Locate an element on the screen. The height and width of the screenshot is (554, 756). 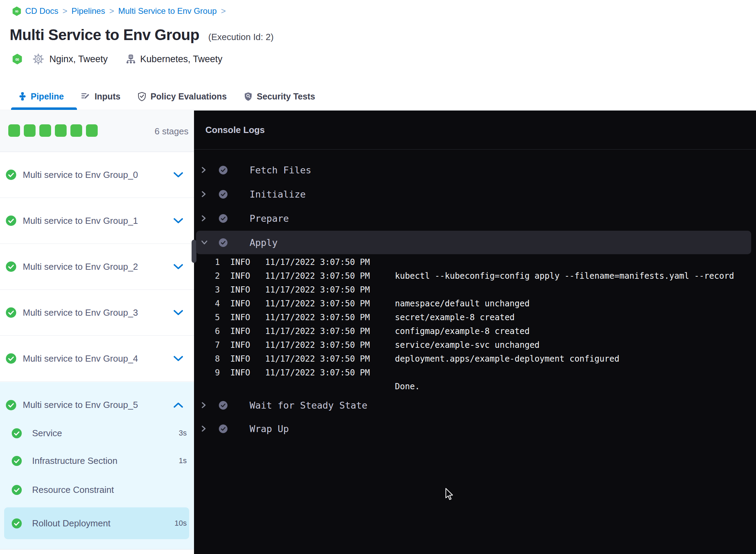
stage-count-label: 6 stages is located at coordinates (172, 131).